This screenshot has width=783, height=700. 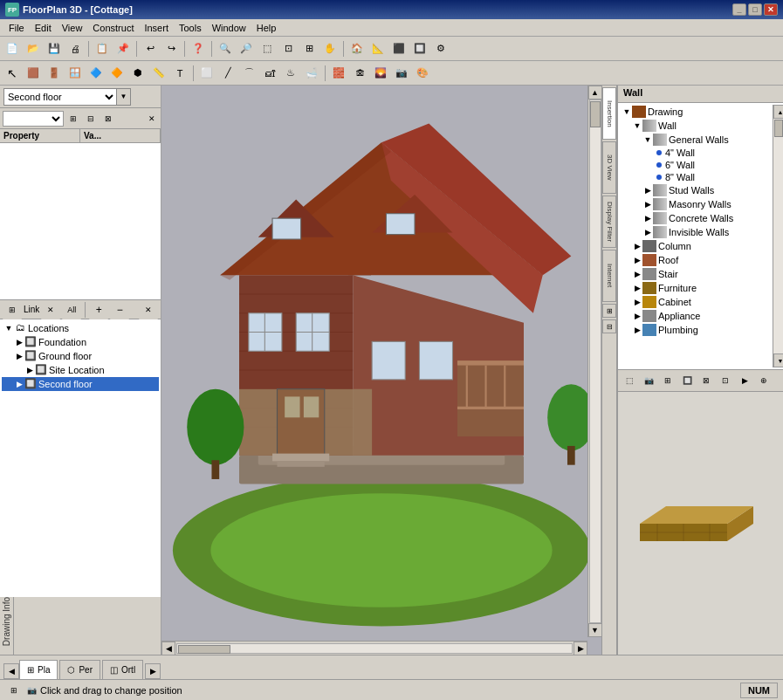 I want to click on tb-line-tool: ╱, so click(x=228, y=73).